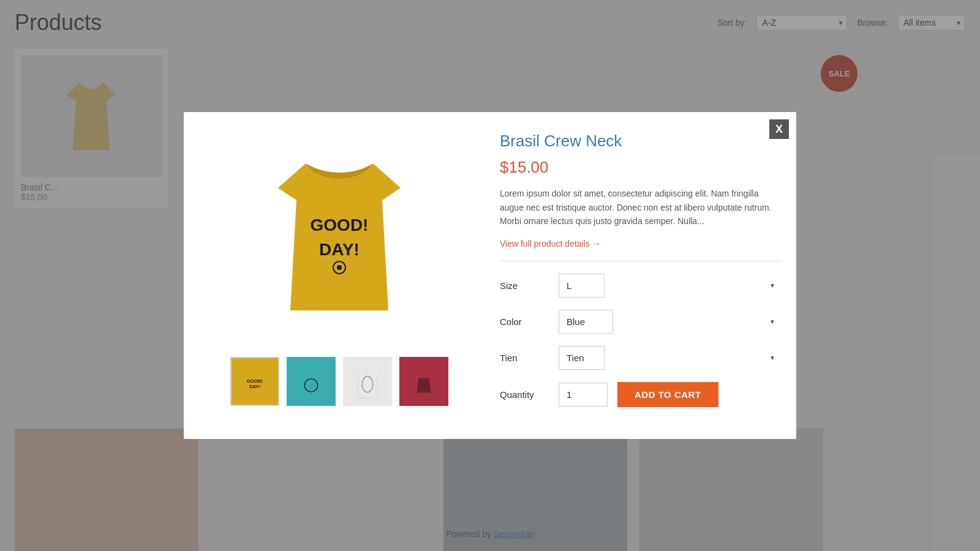  Describe the element at coordinates (670, 285) in the screenshot. I see `size-select-wrapper: XS S M L XL XXL` at that location.